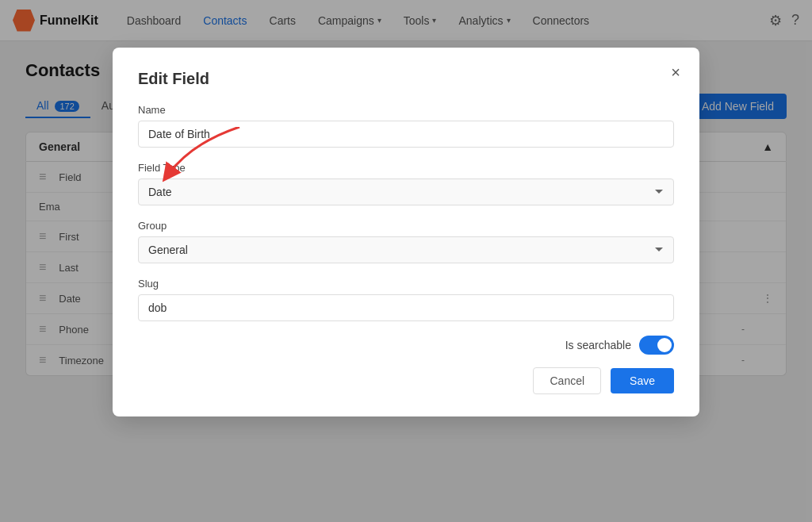 This screenshot has height=522, width=812. Describe the element at coordinates (406, 184) in the screenshot. I see `field-type-group: Field Type Date Text Number Email Phone` at that location.